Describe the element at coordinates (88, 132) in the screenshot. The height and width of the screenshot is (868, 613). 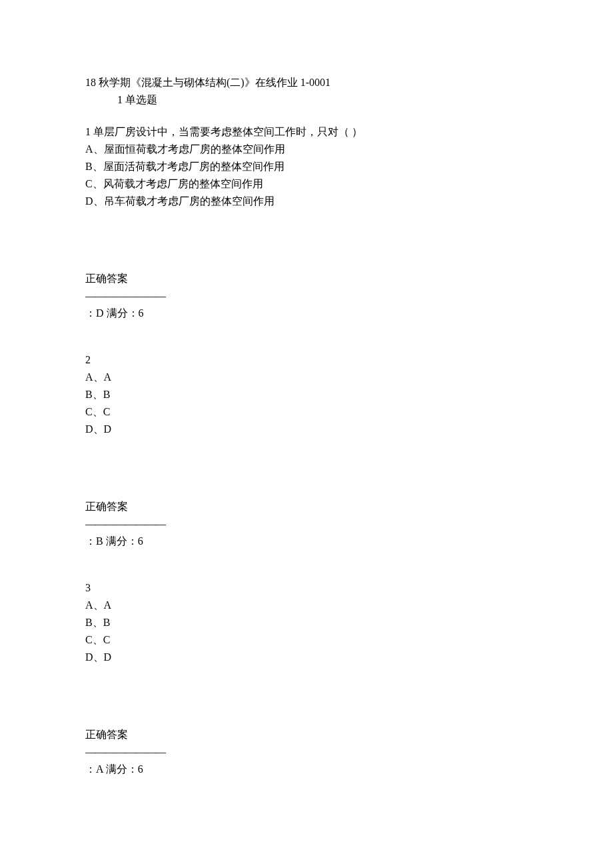
I see `question-number: 1` at that location.